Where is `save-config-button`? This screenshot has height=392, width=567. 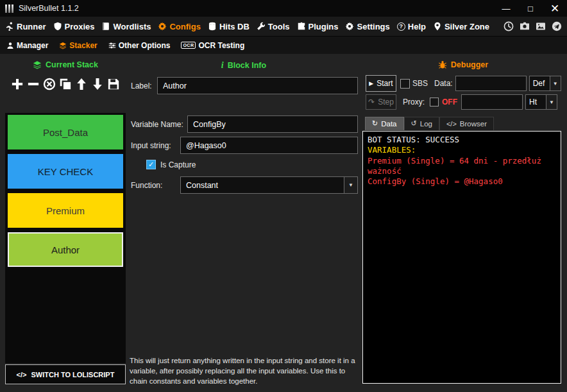 save-config-button is located at coordinates (114, 84).